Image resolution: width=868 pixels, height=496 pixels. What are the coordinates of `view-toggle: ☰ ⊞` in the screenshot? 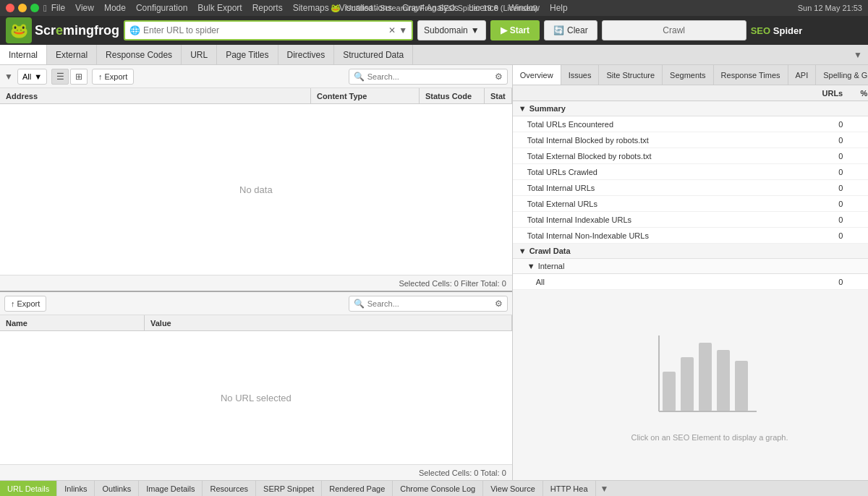 It's located at (69, 77).